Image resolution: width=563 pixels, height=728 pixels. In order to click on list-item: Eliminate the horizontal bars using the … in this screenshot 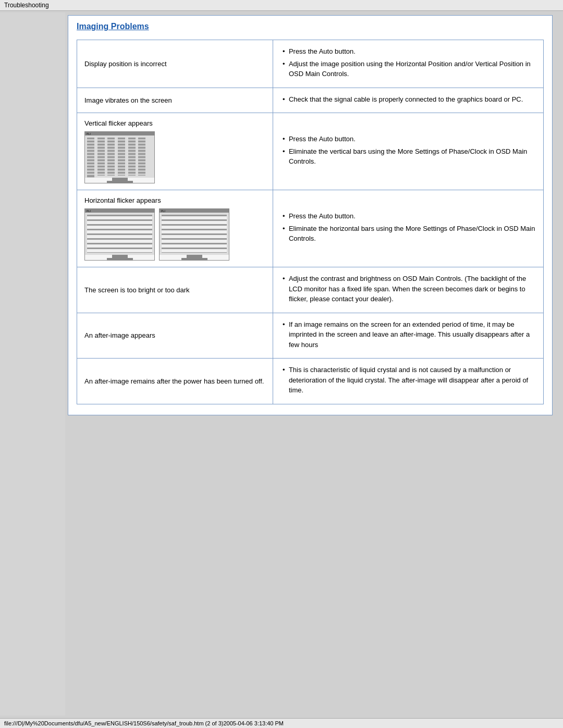, I will do `click(408, 233)`.